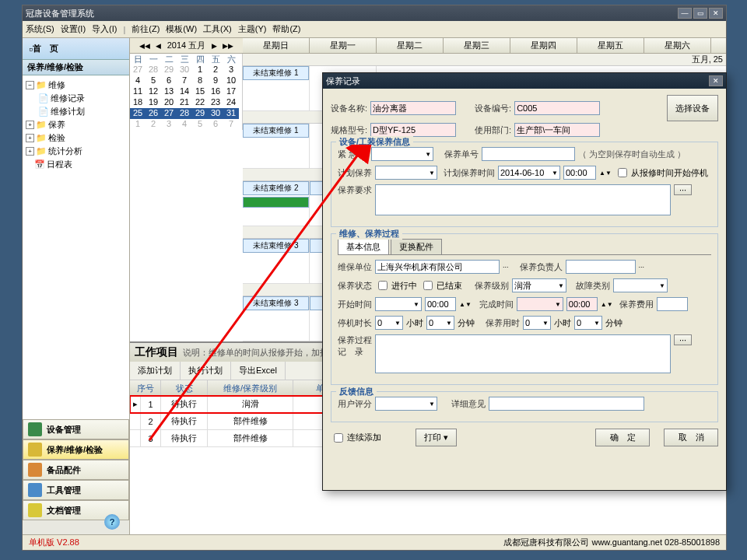 The image size is (747, 560). What do you see at coordinates (402, 154) in the screenshot?
I see `urgency-dropdown` at bounding box center [402, 154].